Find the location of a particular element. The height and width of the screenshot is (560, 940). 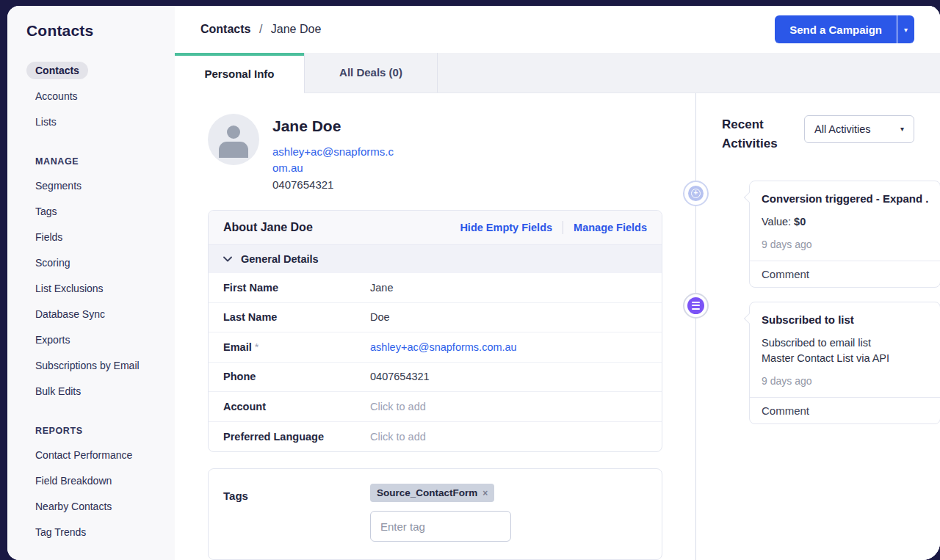

about-card-header: About Jane Doe Hide Empty Fields Manage … is located at coordinates (435, 228).